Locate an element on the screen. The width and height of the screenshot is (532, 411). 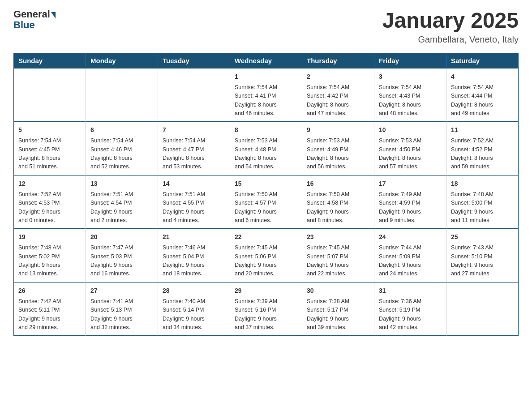
calendar-week-4: 19Sunrise: 7:48 AM Sunset: 5:02 PM Dayli… is located at coordinates (266, 256).